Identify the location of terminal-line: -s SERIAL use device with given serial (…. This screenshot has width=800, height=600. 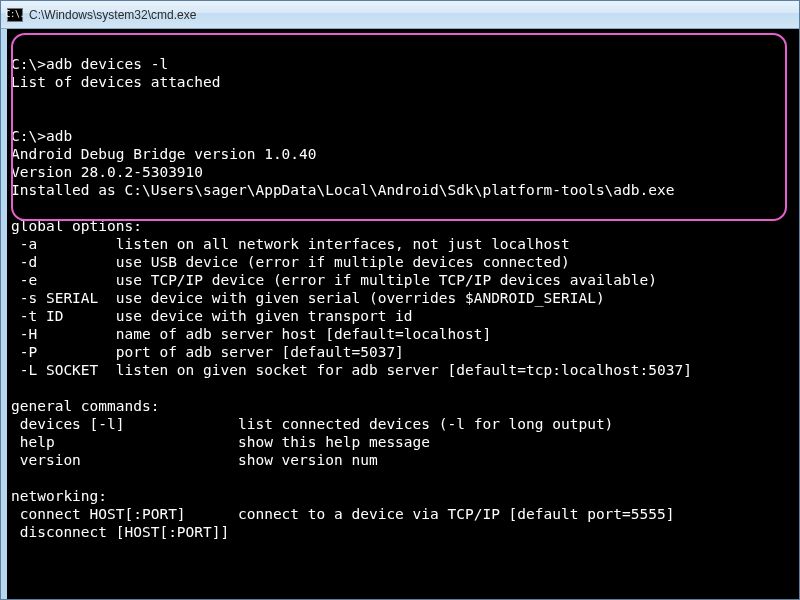
(405, 298).